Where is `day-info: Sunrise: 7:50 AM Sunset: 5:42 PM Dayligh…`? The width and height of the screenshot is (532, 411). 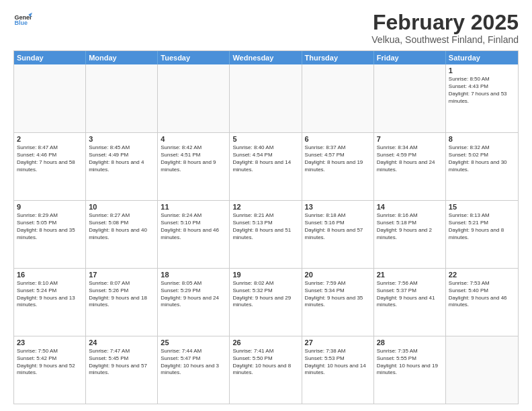 day-info: Sunrise: 7:50 AM Sunset: 5:42 PM Dayligh… is located at coordinates (50, 363).